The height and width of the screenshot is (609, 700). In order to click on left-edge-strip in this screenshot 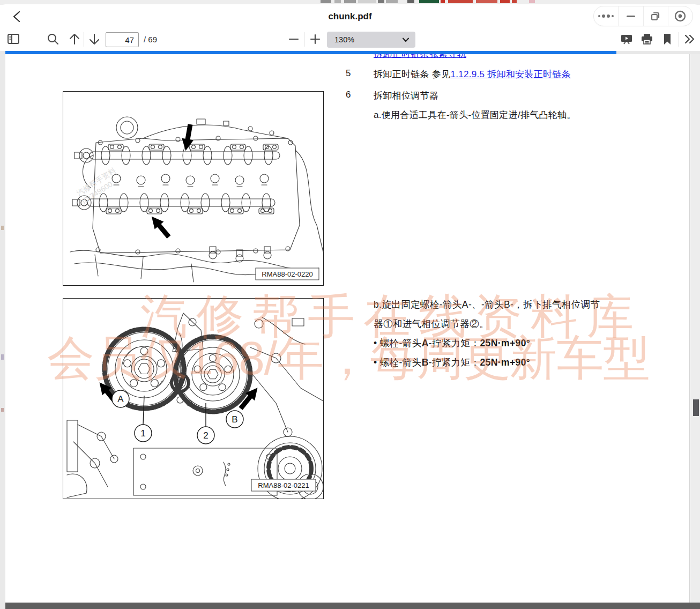, I will do `click(3, 331)`.